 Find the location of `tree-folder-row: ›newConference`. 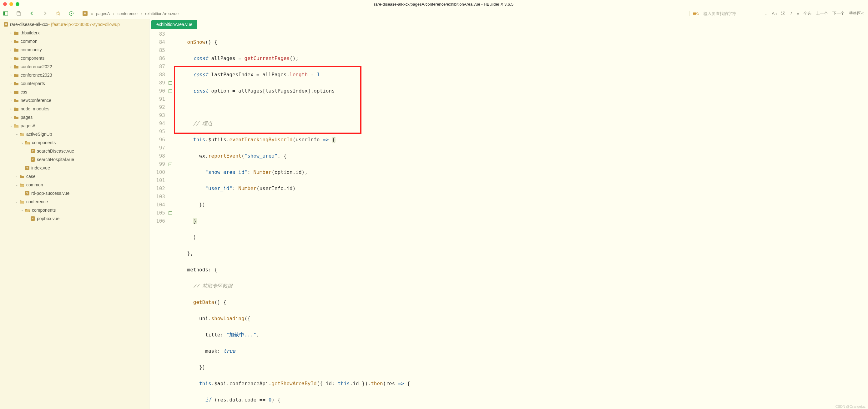

tree-folder-row: ›newConference is located at coordinates (75, 100).